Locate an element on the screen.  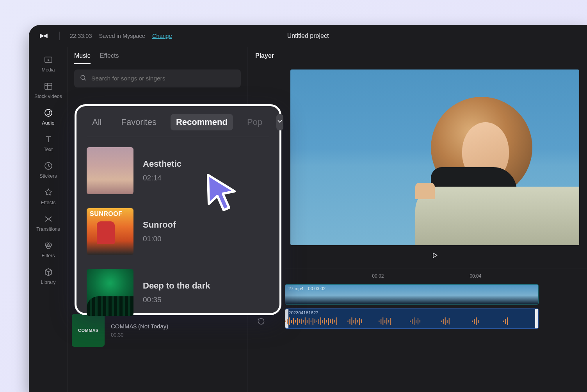
song-item-aesthetic: Aesthetic 02:14 is located at coordinates (178, 171).